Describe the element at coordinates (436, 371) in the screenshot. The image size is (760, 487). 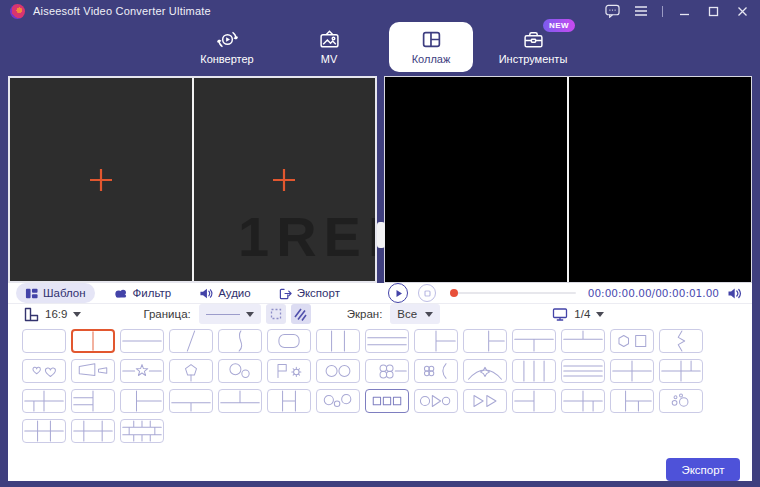
I see `template-flower-arc` at that location.